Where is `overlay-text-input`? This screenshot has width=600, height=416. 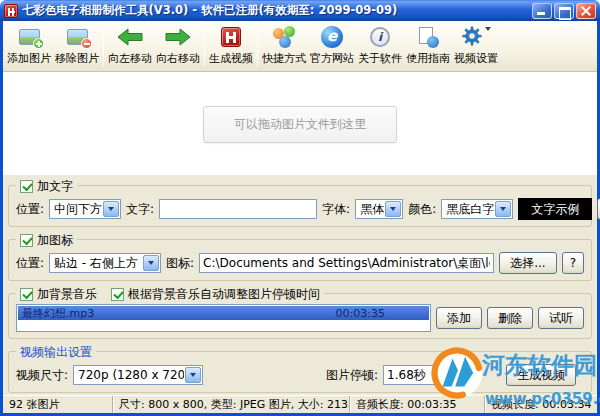 overlay-text-input is located at coordinates (238, 209).